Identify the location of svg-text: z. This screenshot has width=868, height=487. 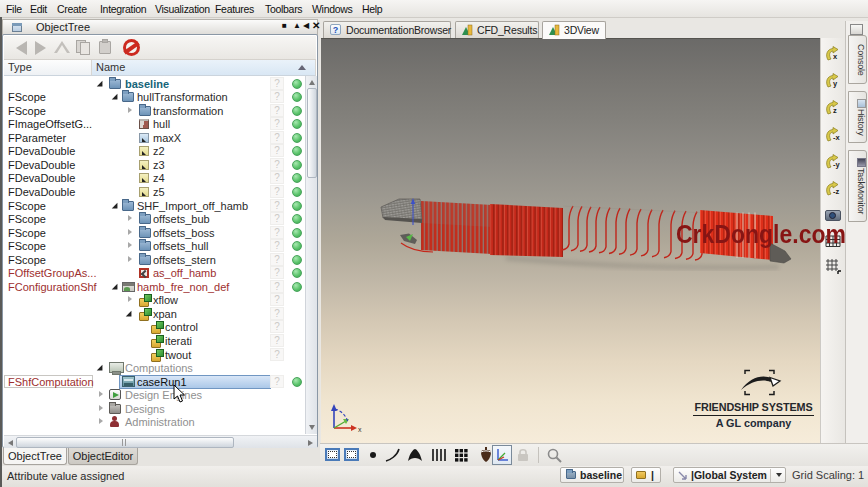
(835, 110).